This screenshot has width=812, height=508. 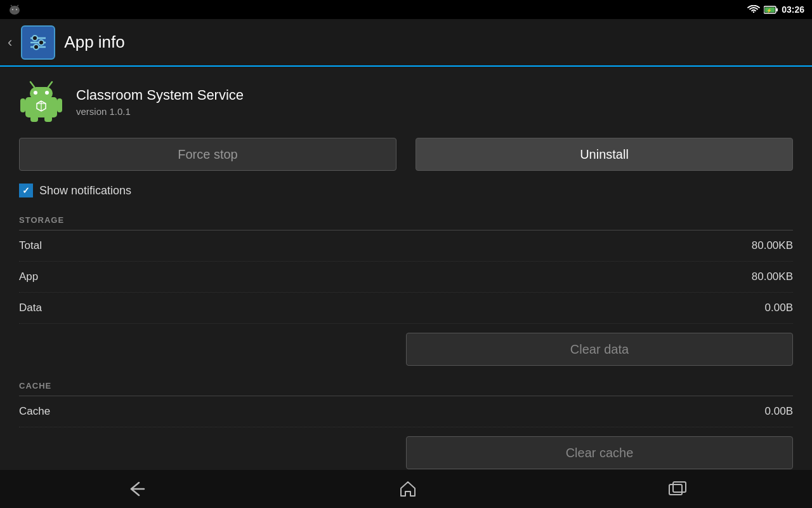 What do you see at coordinates (406, 277) in the screenshot?
I see `storage-app-row: App 80.00KB` at bounding box center [406, 277].